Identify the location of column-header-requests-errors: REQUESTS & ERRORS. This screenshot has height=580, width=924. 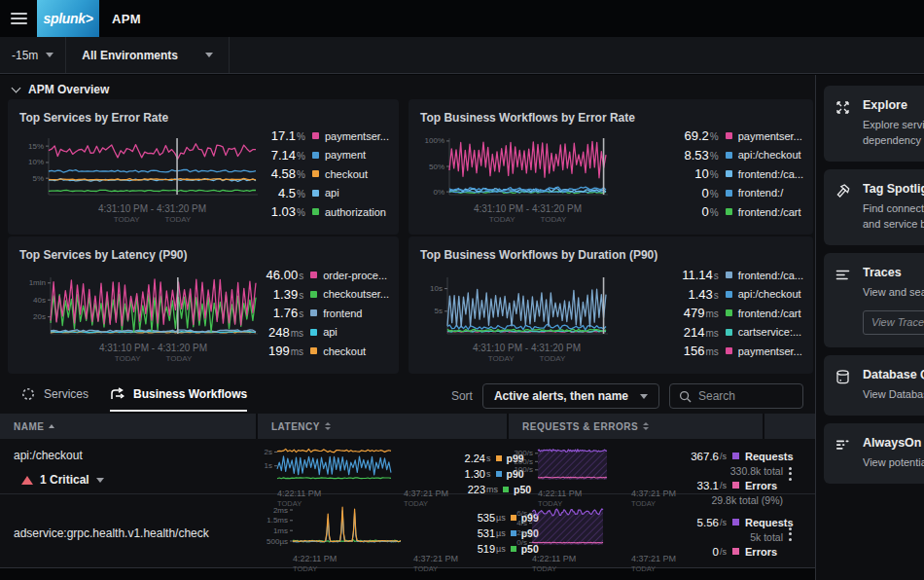
(636, 426).